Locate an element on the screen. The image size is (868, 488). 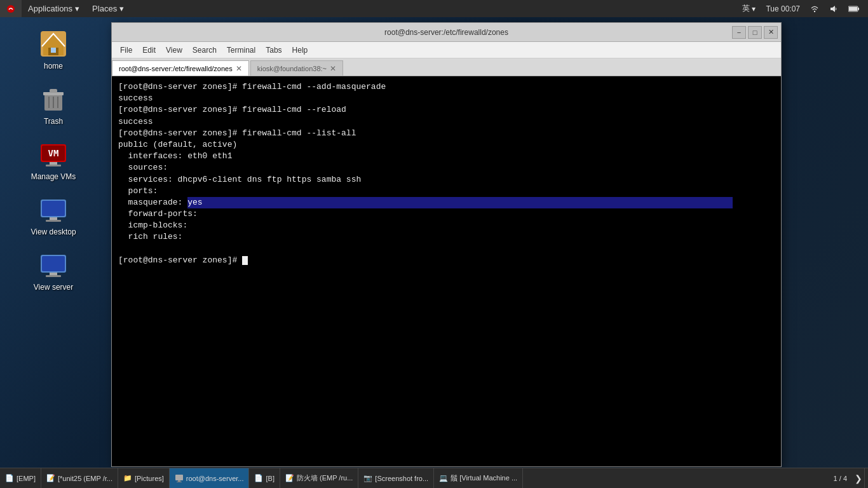
home-label: home is located at coordinates (53, 66).